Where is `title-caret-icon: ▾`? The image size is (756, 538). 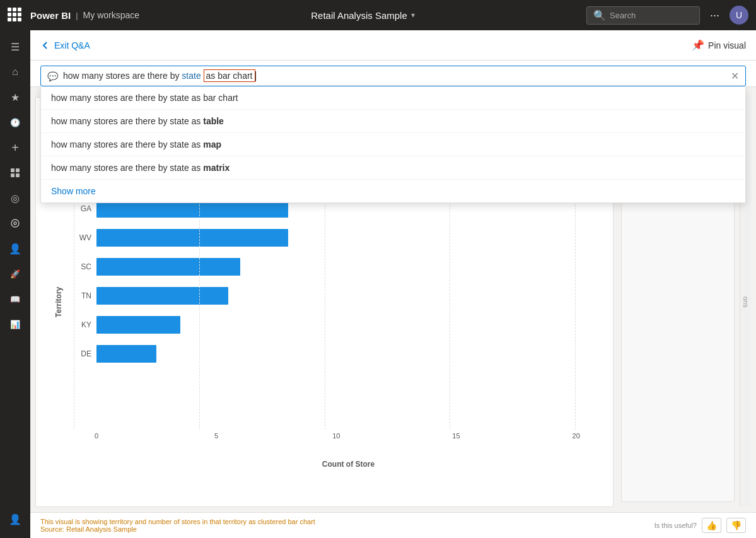 title-caret-icon: ▾ is located at coordinates (413, 15).